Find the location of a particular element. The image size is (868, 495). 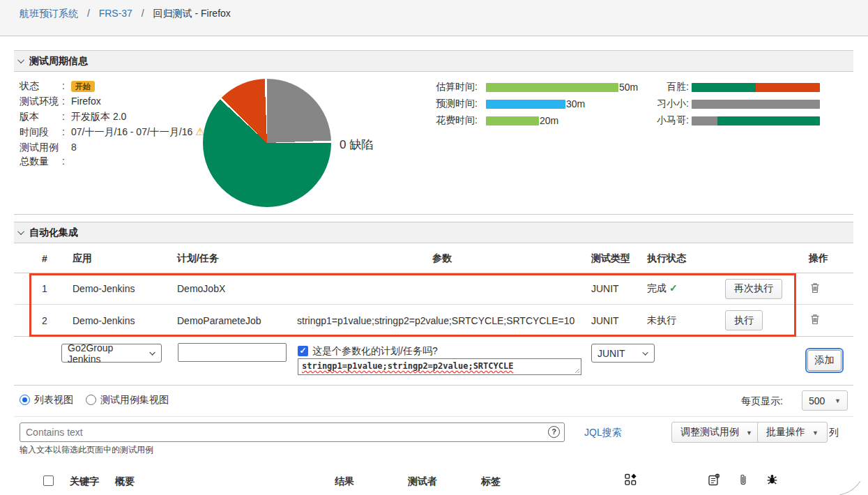

col-header-summary: 概要 is located at coordinates (125, 482).